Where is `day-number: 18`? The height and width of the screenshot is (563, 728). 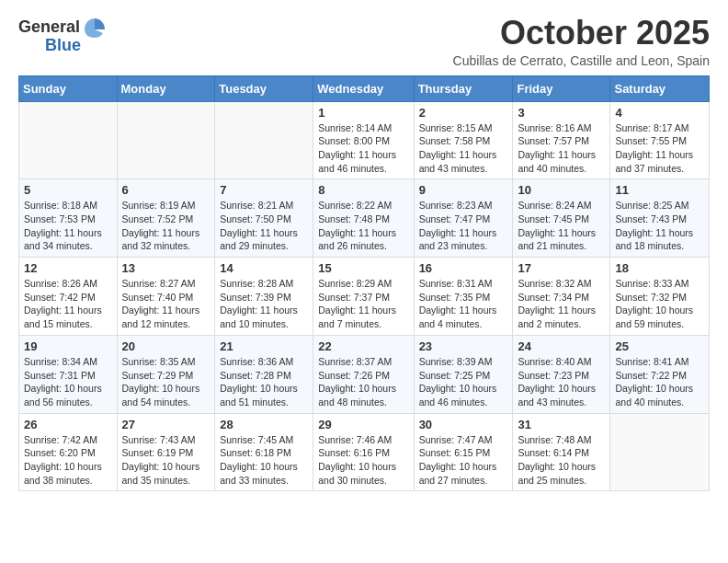 day-number: 18 is located at coordinates (660, 269).